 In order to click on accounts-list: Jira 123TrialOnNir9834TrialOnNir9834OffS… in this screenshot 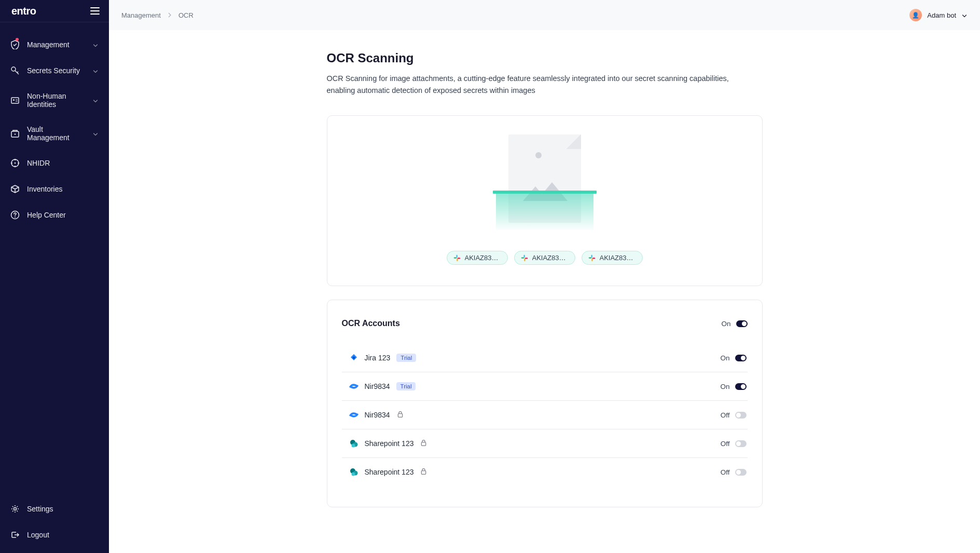, I will do `click(545, 415)`.